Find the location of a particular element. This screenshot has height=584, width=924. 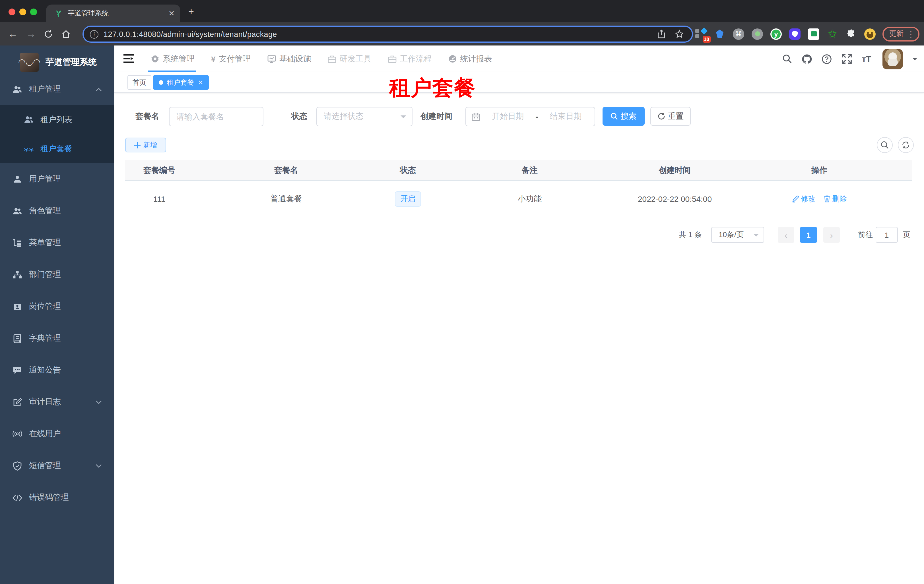

sidebar-item-audit-log: 审计日志 is located at coordinates (57, 402).